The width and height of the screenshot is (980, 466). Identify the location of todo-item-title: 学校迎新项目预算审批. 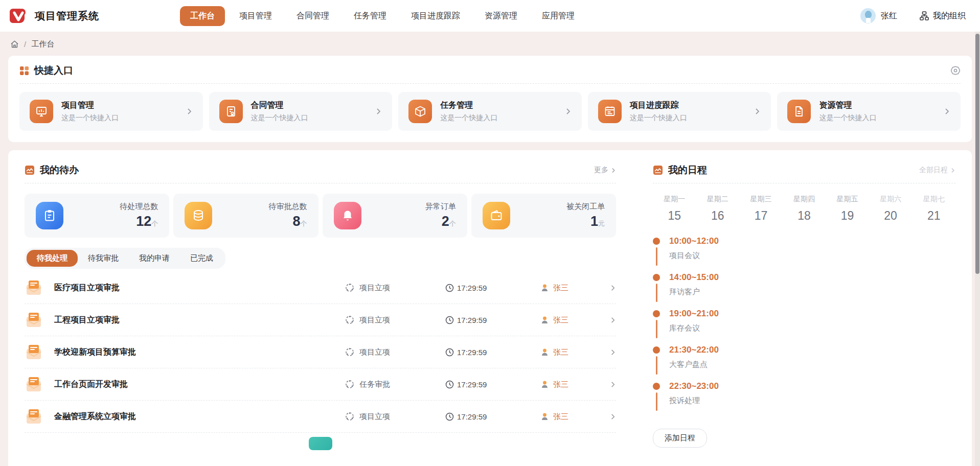
(199, 353).